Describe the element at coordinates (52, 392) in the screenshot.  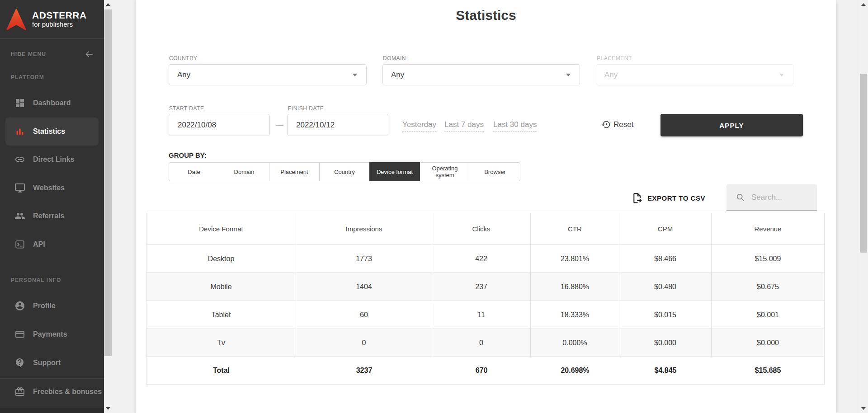
I see `sidebar-item-freebies-bonuses: Freebies & bonuses` at that location.